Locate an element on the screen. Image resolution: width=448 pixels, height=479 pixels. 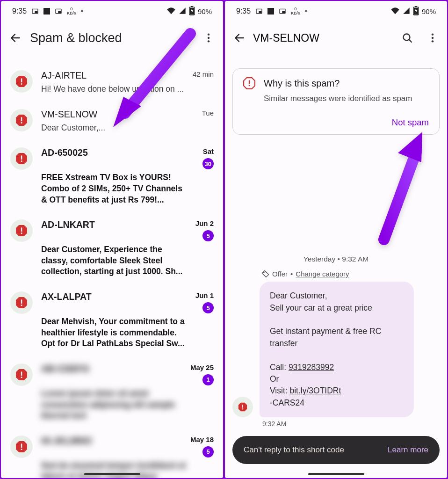
item-time: Jun 2 is located at coordinates (205, 224).